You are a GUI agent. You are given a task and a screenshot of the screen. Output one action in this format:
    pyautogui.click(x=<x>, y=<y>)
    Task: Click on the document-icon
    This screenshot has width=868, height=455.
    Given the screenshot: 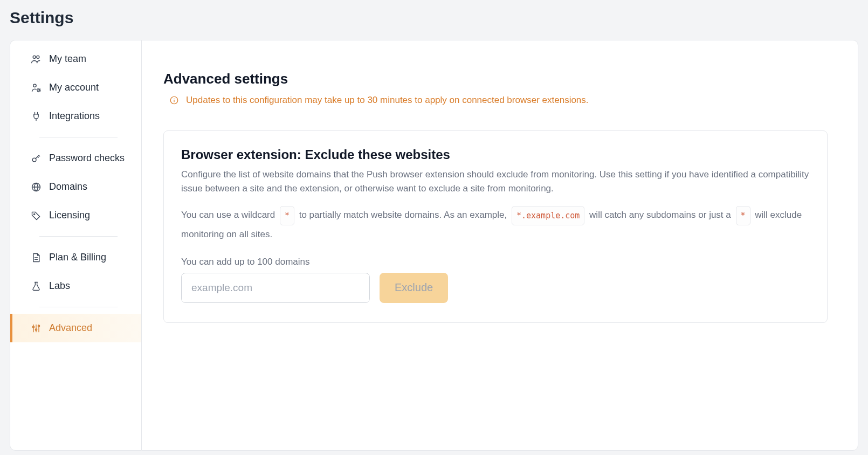 What is the action you would take?
    pyautogui.click(x=36, y=258)
    